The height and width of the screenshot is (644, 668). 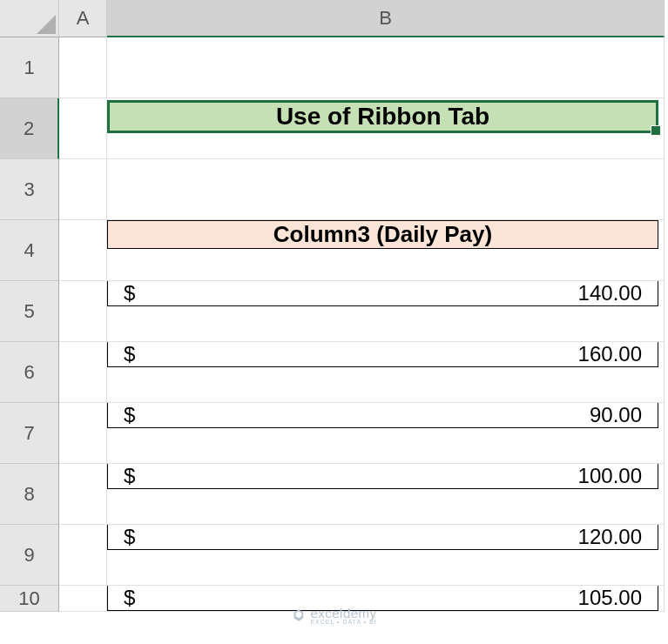 I want to click on row-header-4: 4, so click(x=30, y=251).